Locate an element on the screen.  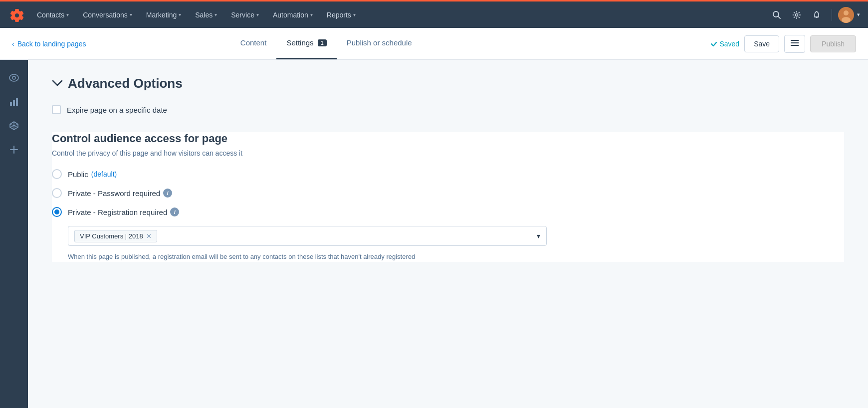
audience-title: Control audience access for page is located at coordinates (448, 139).